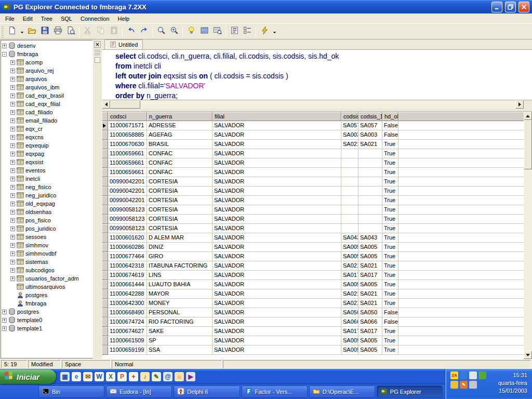 The image size is (532, 399). I want to click on redo-button, so click(144, 32).